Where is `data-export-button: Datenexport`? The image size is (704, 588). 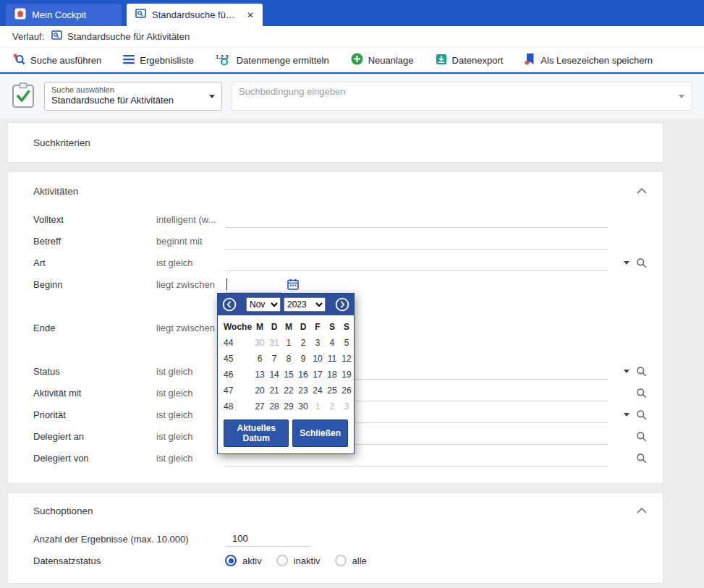
data-export-button: Datenexport is located at coordinates (470, 61).